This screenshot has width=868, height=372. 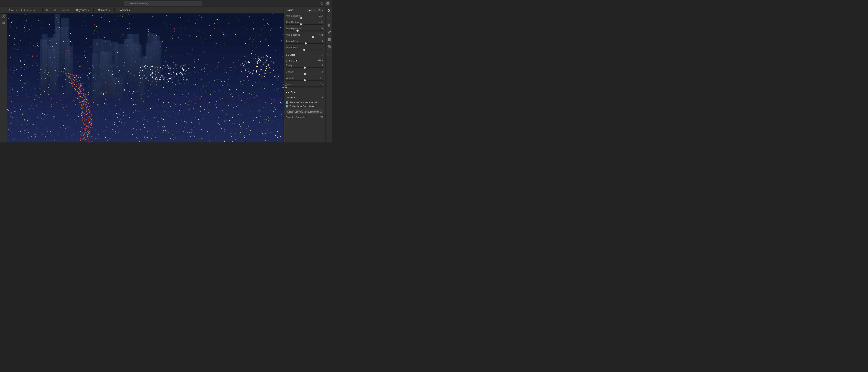 I want to click on flag-reject-icon, so click(x=55, y=10).